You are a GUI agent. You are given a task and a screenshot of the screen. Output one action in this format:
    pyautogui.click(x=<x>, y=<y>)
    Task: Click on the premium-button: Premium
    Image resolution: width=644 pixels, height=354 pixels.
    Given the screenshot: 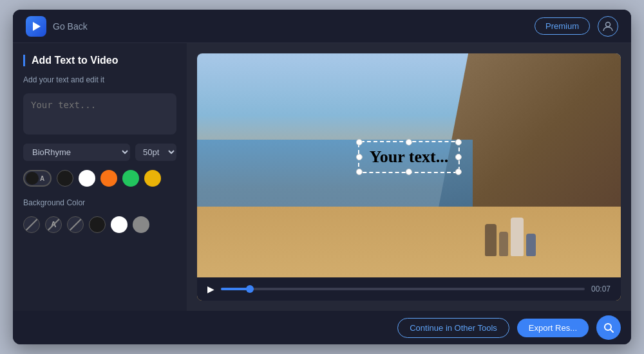 What is the action you would take?
    pyautogui.click(x=562, y=26)
    